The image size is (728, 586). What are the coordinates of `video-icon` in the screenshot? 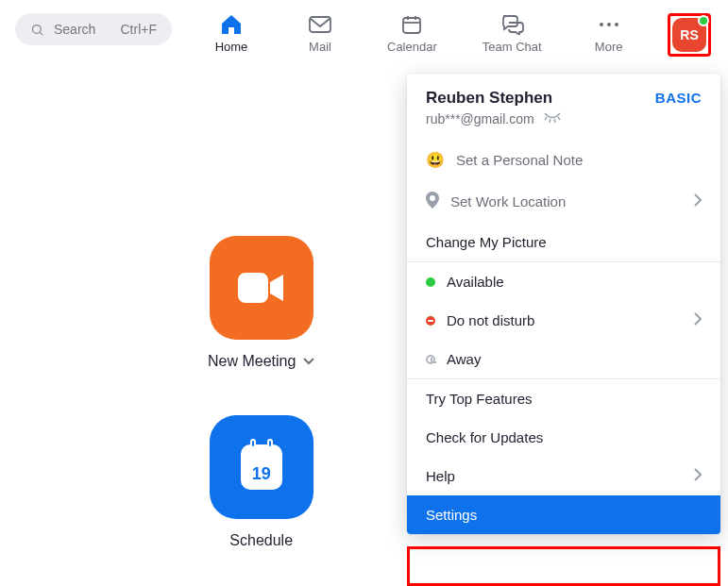 It's located at (262, 288).